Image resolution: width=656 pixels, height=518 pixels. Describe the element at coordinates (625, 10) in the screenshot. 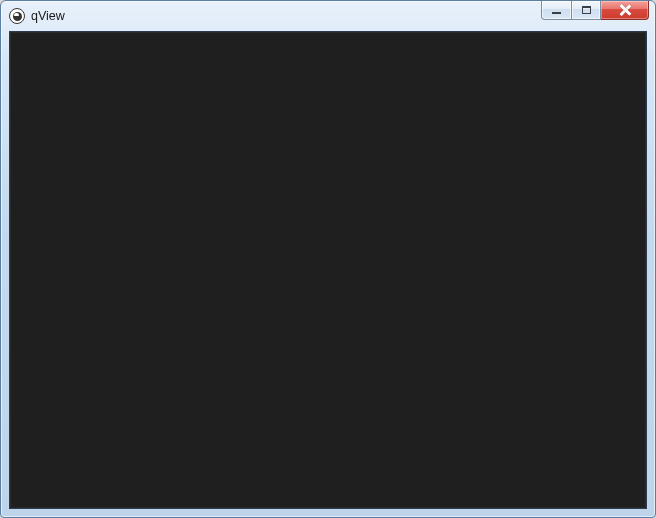

I see `close-icon` at that location.